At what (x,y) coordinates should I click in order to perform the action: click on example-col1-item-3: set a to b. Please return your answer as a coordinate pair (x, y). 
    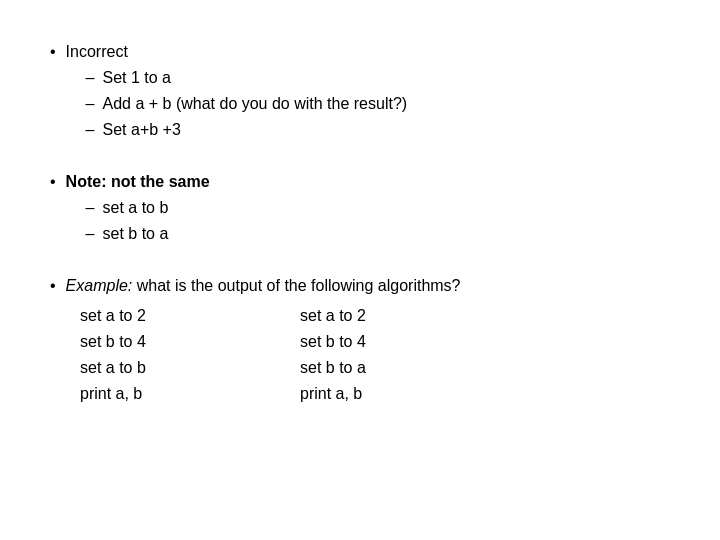
    Looking at the image, I should click on (190, 368).